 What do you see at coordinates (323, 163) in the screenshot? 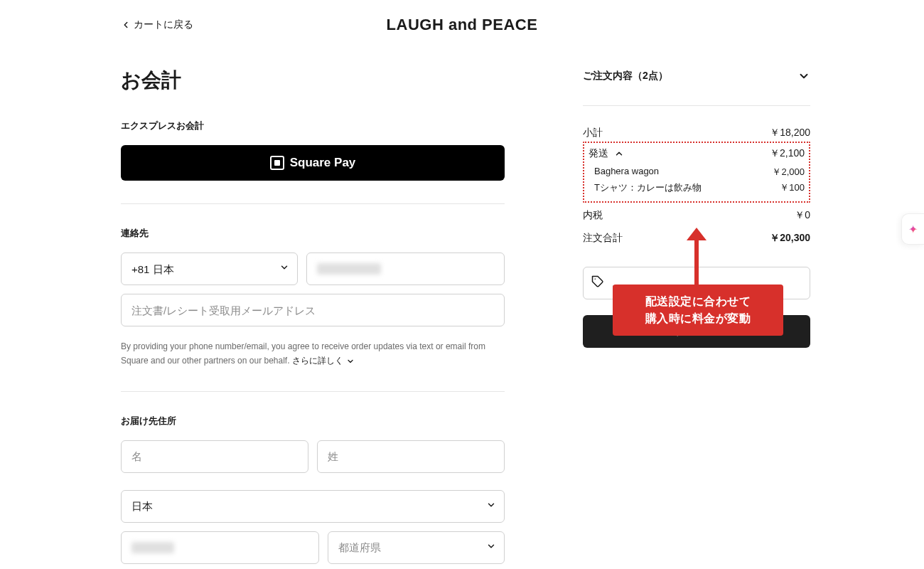
I see `square-pay-label: Square Pay` at bounding box center [323, 163].